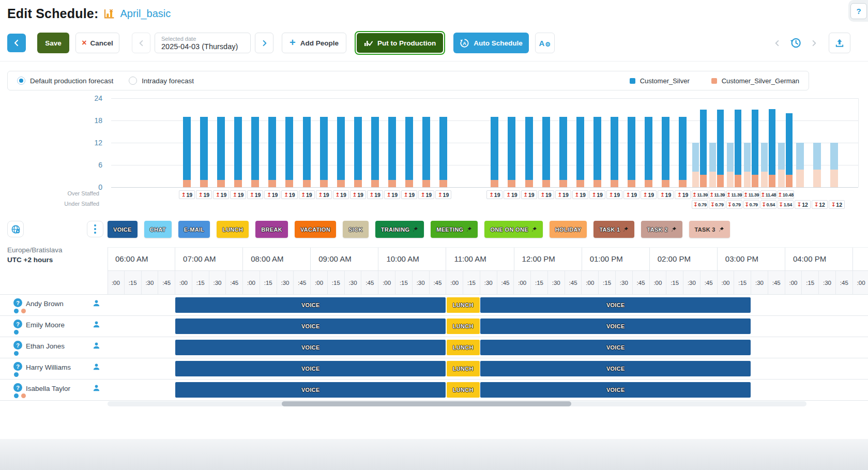 The image size is (868, 470). Describe the element at coordinates (54, 327) in the screenshot. I see `employee-row-emily-moore: ?Emily Moore` at that location.